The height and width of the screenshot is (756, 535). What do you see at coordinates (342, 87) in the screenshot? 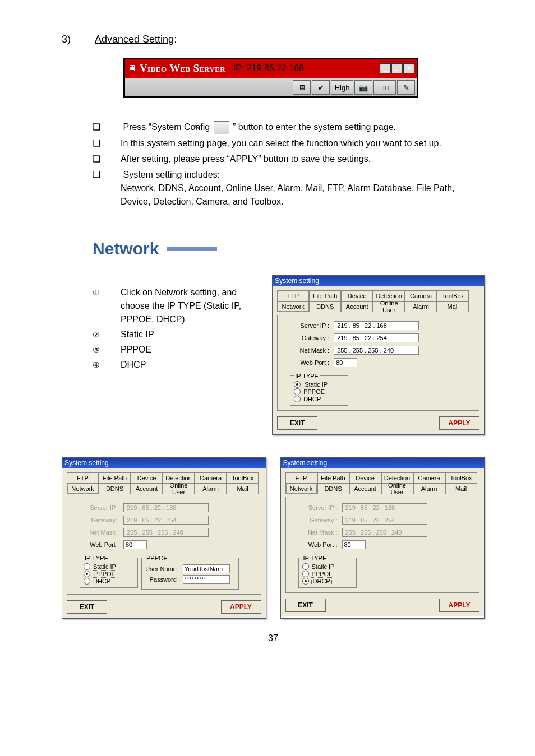
I see `high-button: High` at bounding box center [342, 87].